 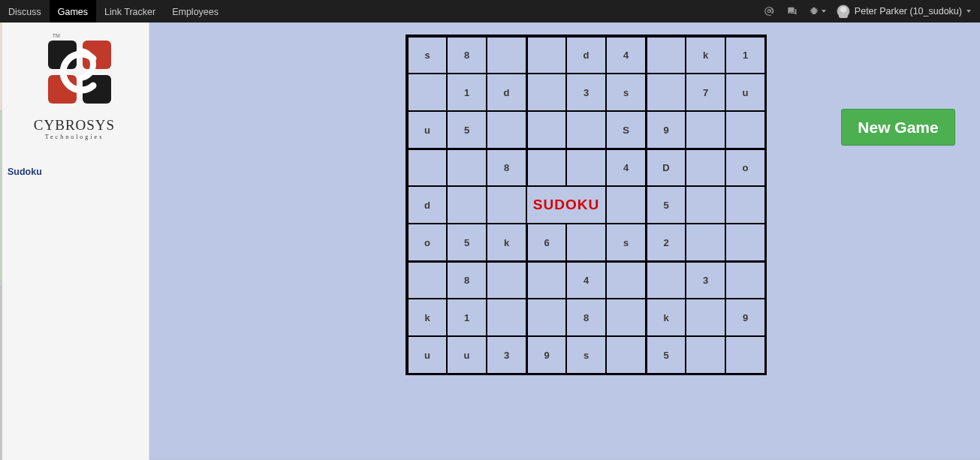 What do you see at coordinates (817, 11) in the screenshot?
I see `debug-menu` at bounding box center [817, 11].